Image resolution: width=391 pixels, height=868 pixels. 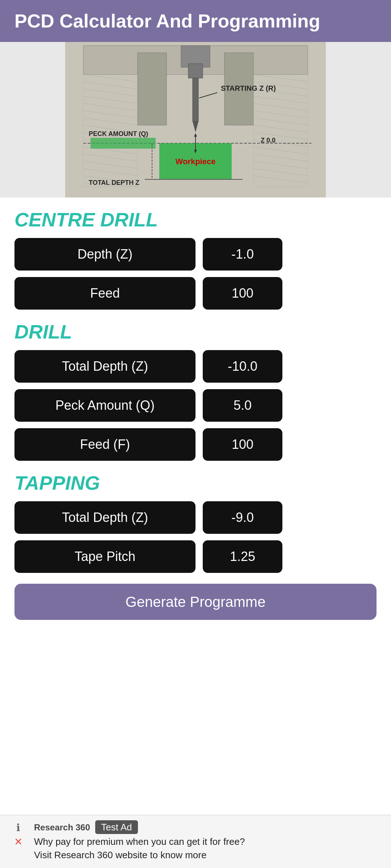 What do you see at coordinates (209, 848) in the screenshot?
I see `ad-description: Why pay for premium when you can get it …` at bounding box center [209, 848].